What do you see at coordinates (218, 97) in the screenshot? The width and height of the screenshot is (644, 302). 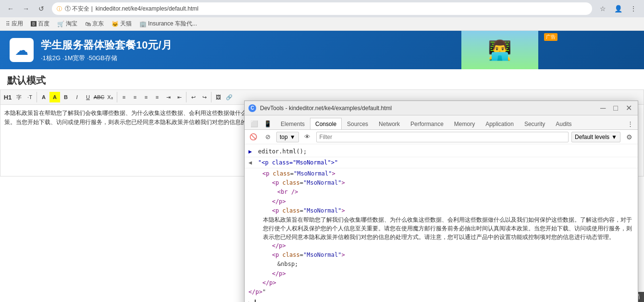 I see `toolbar-image: 🖼` at bounding box center [218, 97].